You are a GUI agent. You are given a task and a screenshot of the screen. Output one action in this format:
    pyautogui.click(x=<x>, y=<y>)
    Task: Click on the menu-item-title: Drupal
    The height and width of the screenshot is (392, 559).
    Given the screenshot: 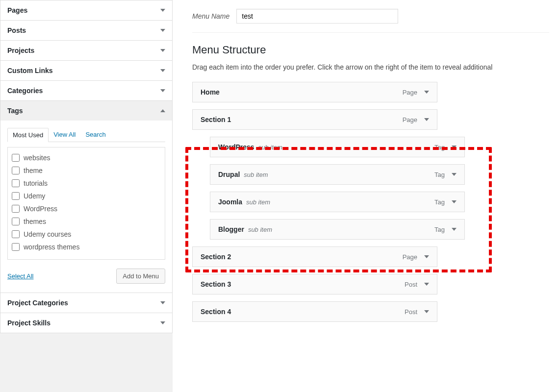 What is the action you would take?
    pyautogui.click(x=229, y=174)
    